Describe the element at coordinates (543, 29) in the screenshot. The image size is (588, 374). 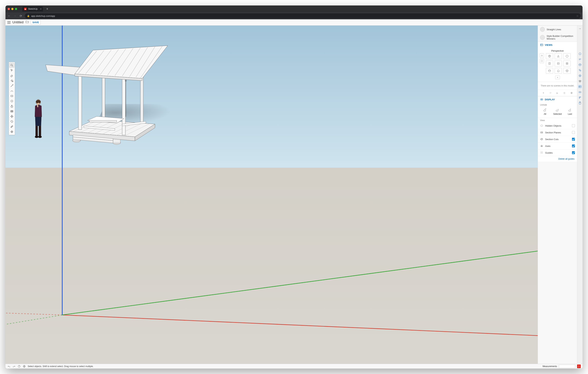
I see `style-thumb-icon` at that location.